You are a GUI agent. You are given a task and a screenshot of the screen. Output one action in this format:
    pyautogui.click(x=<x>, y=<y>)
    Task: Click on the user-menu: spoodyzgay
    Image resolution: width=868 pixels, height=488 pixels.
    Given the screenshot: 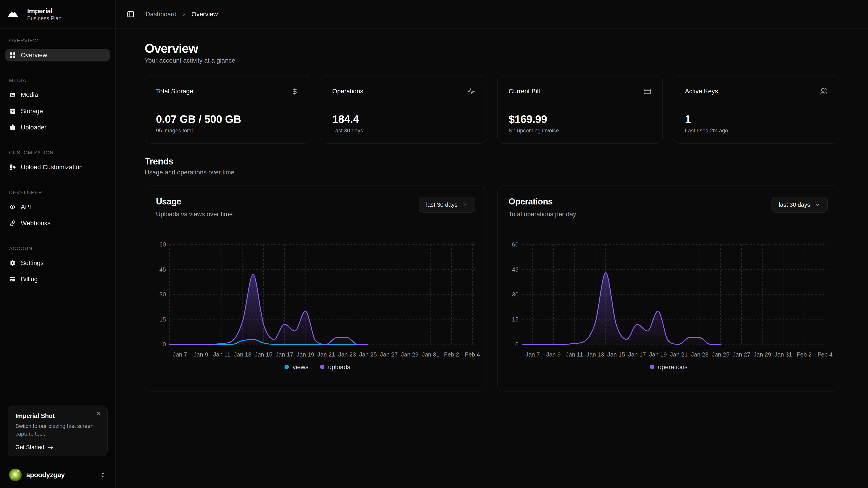 What is the action you would take?
    pyautogui.click(x=58, y=475)
    